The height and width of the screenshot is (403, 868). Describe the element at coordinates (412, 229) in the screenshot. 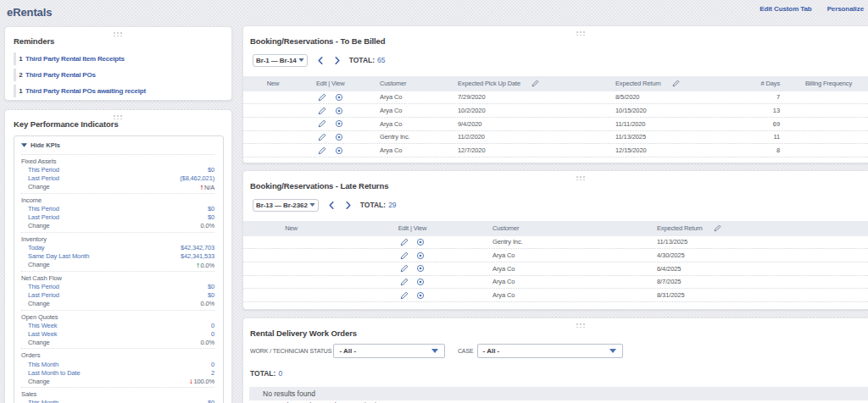

I see `column-header-edit-view: Edit | View` at that location.